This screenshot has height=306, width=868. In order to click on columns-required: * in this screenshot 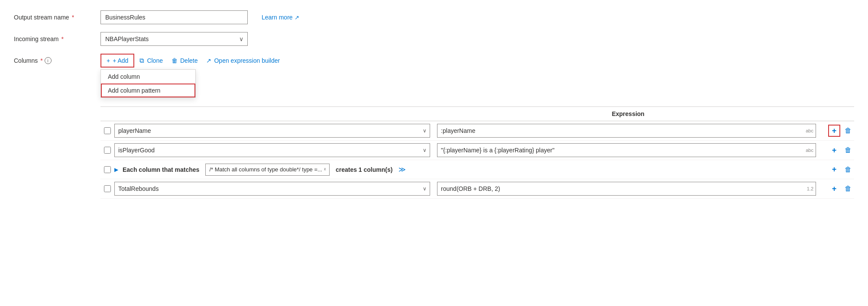, I will do `click(42, 61)`.